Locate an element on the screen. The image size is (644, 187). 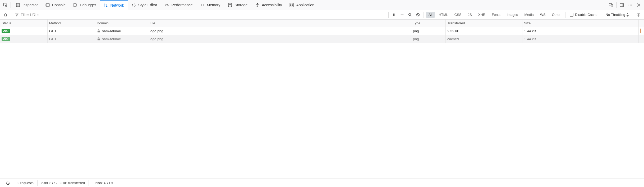
tab-label: Storage is located at coordinates (241, 5).